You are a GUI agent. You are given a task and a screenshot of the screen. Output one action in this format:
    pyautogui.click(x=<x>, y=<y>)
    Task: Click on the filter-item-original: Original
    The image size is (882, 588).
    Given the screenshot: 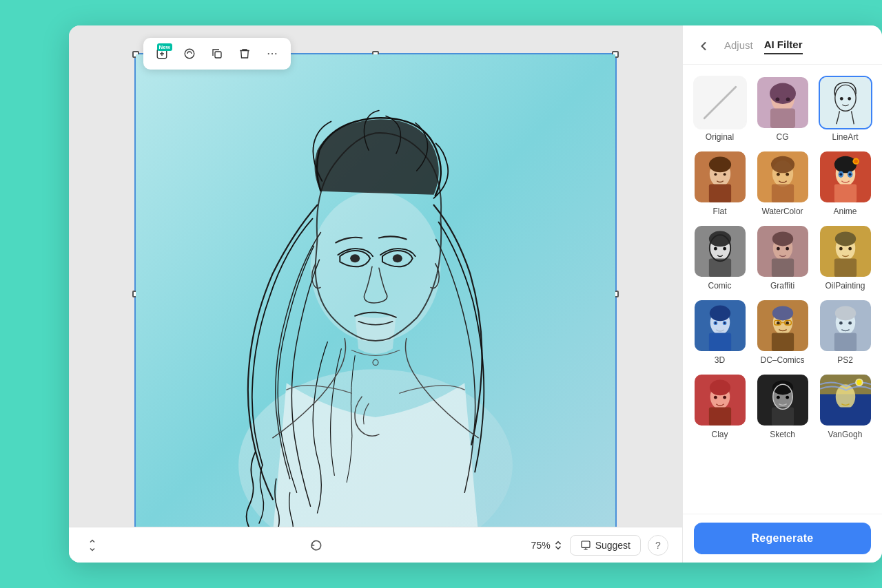 What is the action you would take?
    pyautogui.click(x=719, y=109)
    